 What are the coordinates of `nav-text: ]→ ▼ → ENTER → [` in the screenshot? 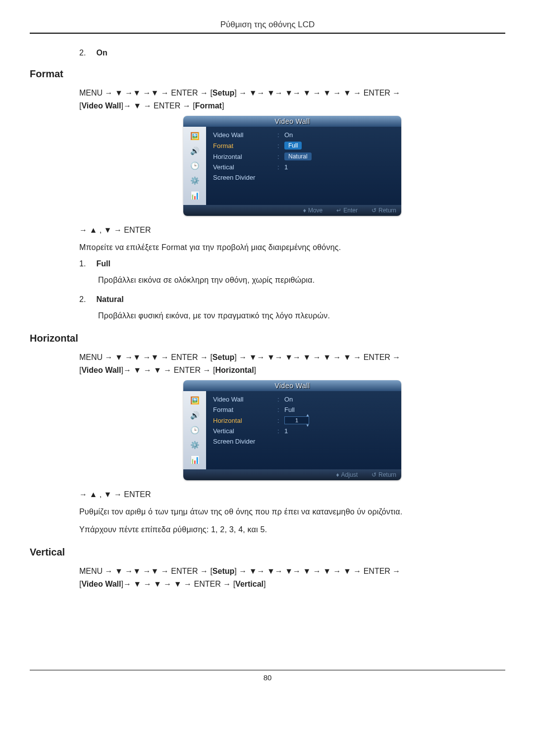 It's located at (158, 106).